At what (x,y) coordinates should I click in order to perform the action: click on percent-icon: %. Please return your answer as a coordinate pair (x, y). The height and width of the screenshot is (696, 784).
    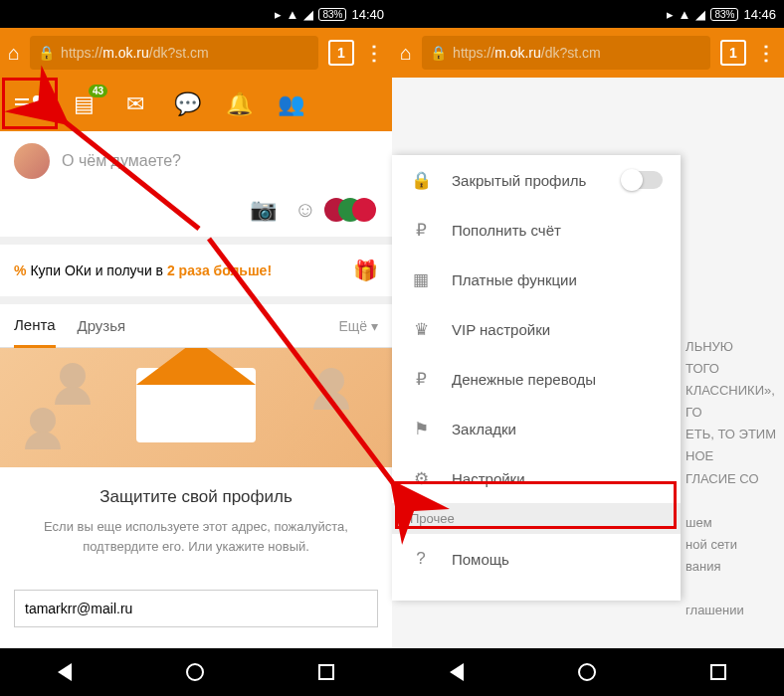
    Looking at the image, I should click on (20, 270).